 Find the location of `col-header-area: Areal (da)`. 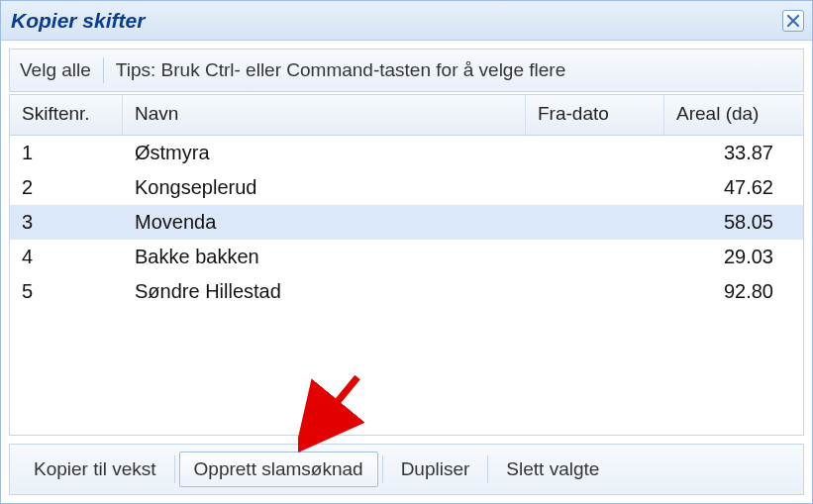

col-header-area: Areal (da) is located at coordinates (734, 115).